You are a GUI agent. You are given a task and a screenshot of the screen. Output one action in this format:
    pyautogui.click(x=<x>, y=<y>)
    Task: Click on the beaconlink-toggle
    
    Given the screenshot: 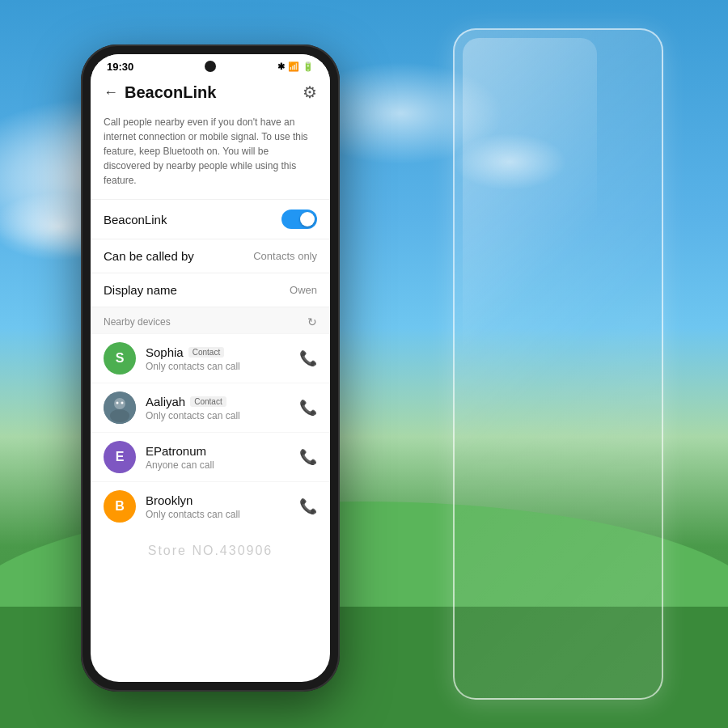 What is the action you would take?
    pyautogui.click(x=299, y=219)
    